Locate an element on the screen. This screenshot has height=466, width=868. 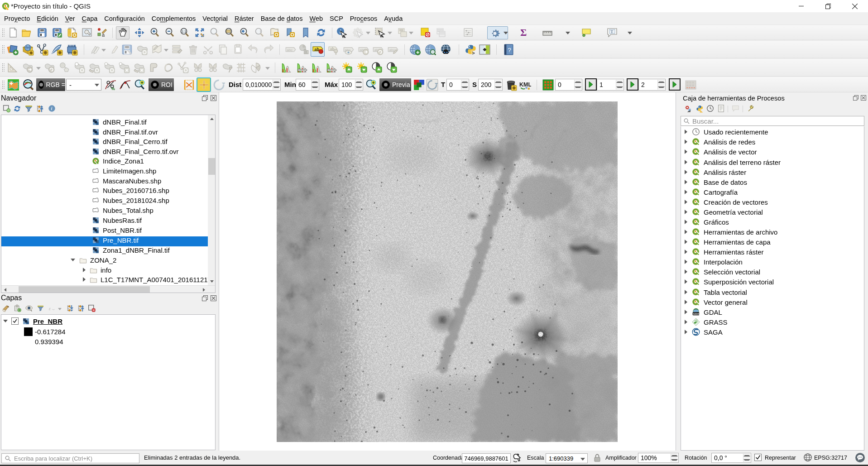
svg-text: ab is located at coordinates (332, 49).